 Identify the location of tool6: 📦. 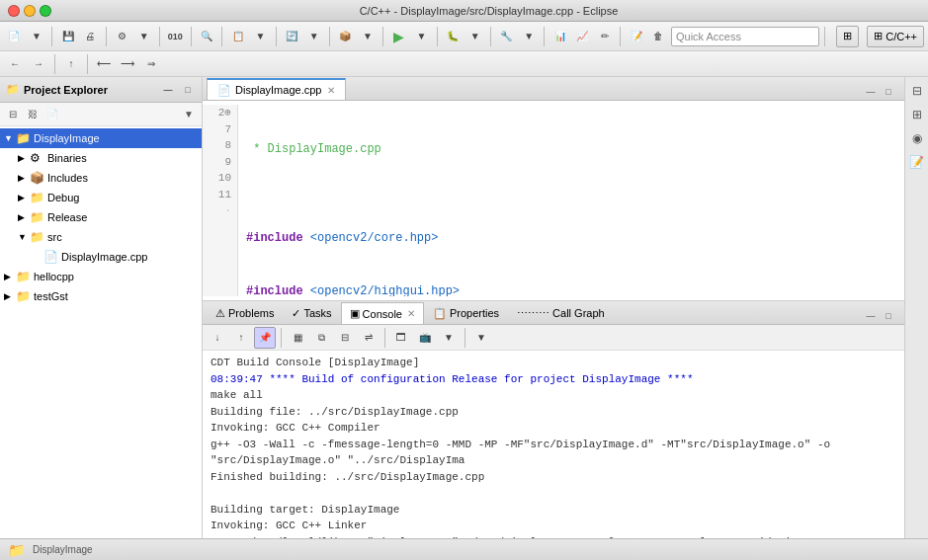
(346, 37).